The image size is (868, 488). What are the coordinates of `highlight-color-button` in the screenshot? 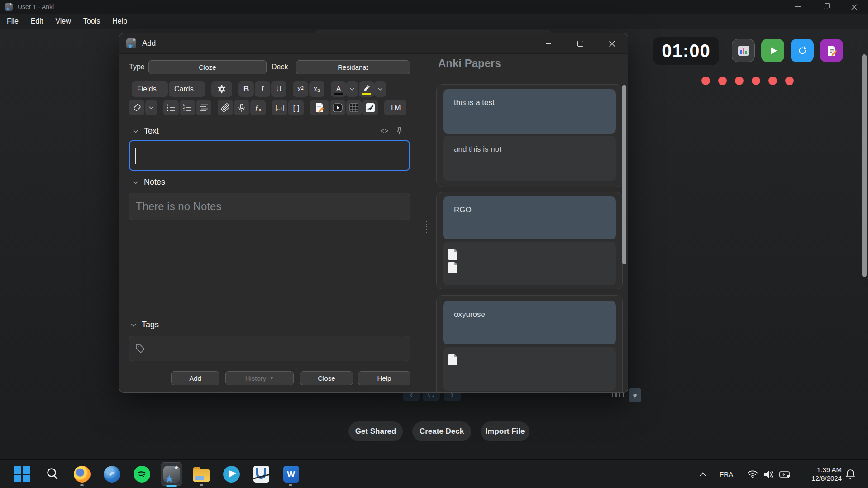 It's located at (367, 89).